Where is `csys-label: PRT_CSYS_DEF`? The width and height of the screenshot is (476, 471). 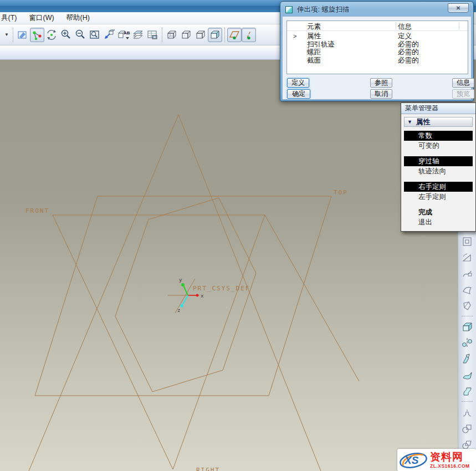
csys-label: PRT_CSYS_DEF is located at coordinates (222, 288).